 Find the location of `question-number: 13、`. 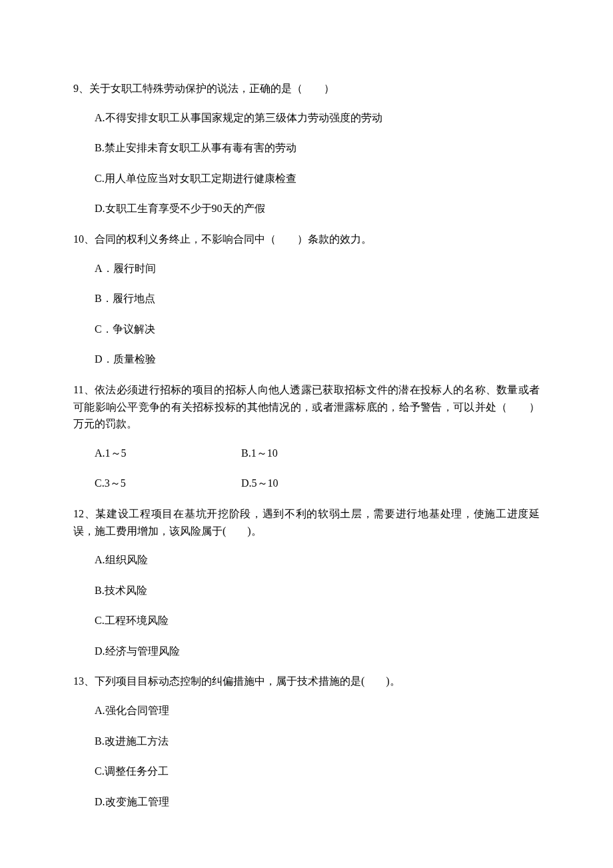

question-number: 13、 is located at coordinates (84, 681).